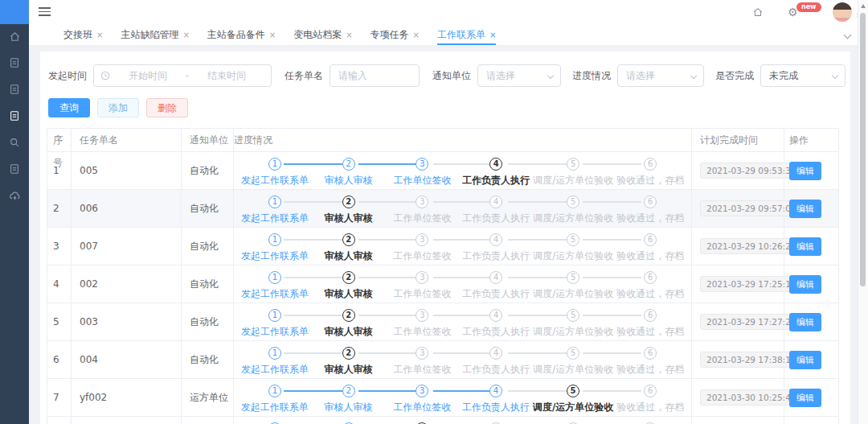 The width and height of the screenshot is (868, 424). What do you see at coordinates (784, 76) in the screenshot?
I see `completed-value: 未完成` at bounding box center [784, 76].